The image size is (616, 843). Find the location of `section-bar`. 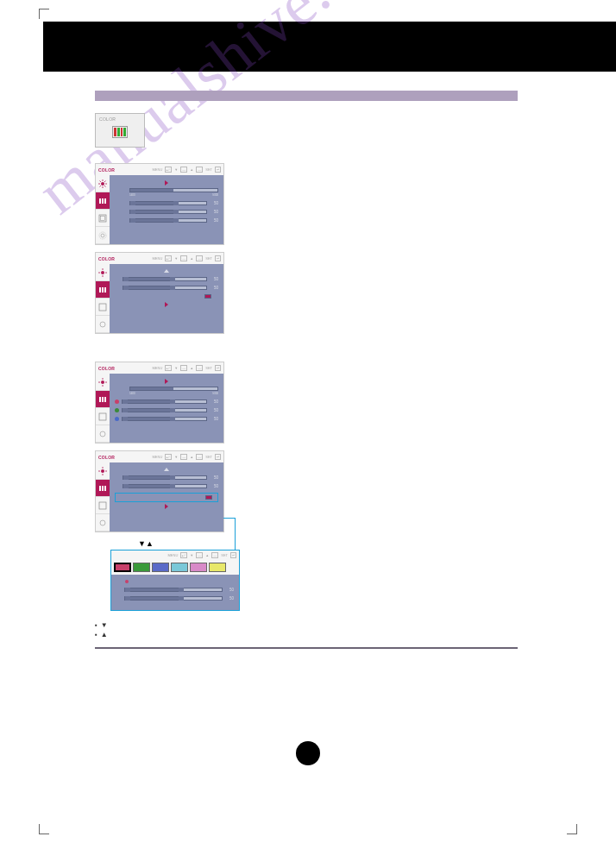

section-bar is located at coordinates (306, 96).